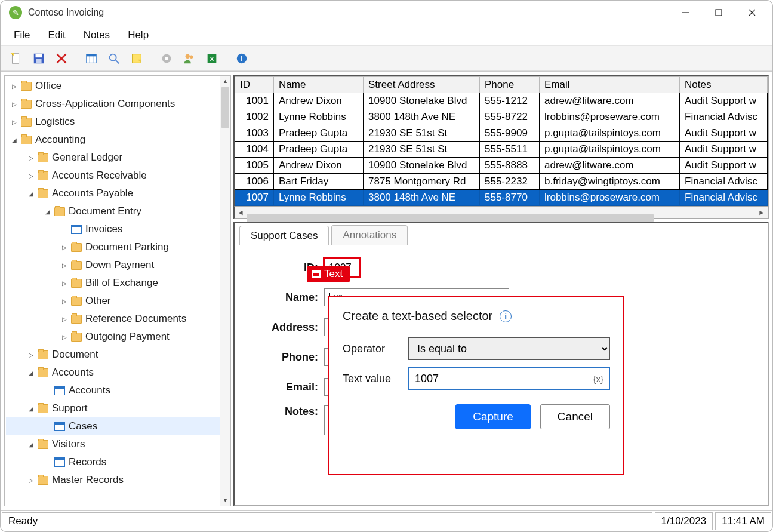  What do you see at coordinates (137, 59) in the screenshot?
I see `note-icon` at bounding box center [137, 59].